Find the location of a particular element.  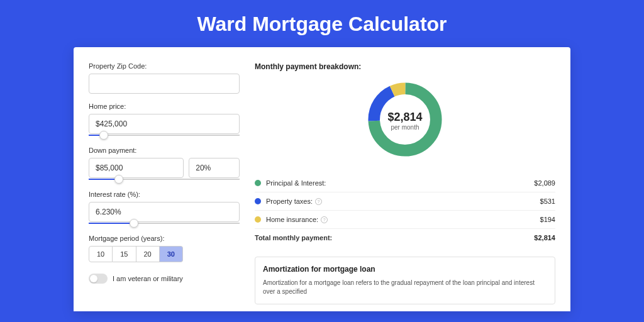

legend-label: Principal & Interest: is located at coordinates (400, 183).